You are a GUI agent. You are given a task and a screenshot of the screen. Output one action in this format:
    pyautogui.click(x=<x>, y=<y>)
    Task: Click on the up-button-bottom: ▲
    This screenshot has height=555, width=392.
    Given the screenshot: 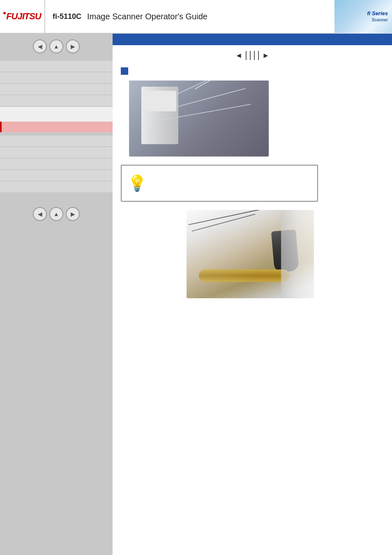 What is the action you would take?
    pyautogui.click(x=56, y=214)
    